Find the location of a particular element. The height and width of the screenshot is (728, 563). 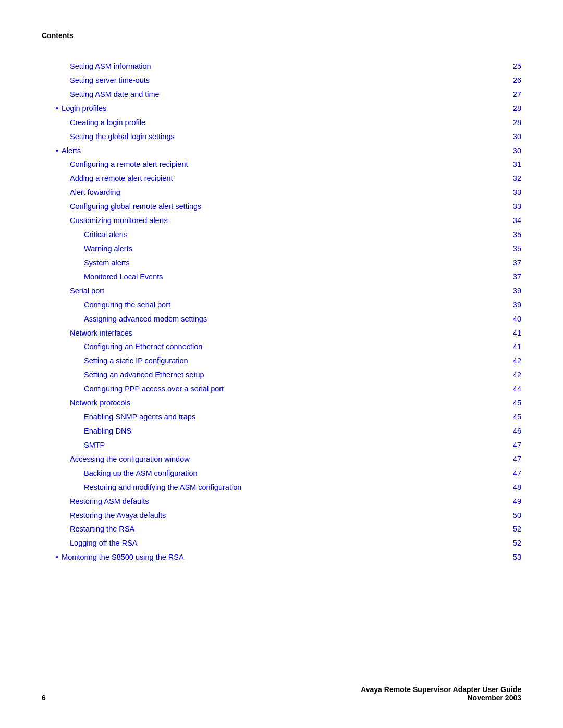

toc-entry-text: SMTP is located at coordinates (94, 446).